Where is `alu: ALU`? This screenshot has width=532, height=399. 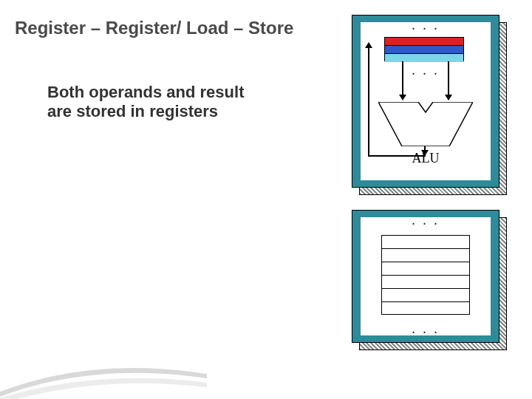
alu: ALU is located at coordinates (426, 124).